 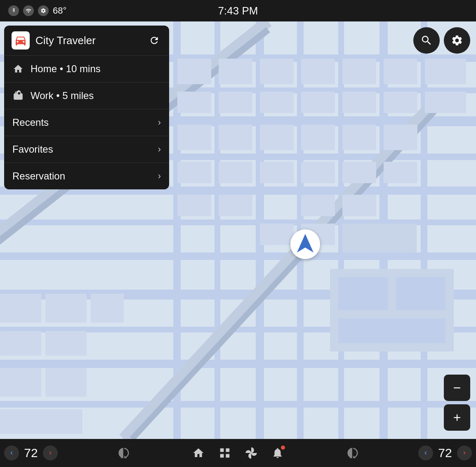 What do you see at coordinates (442, 40) in the screenshot?
I see `top-right-buttons` at bounding box center [442, 40].